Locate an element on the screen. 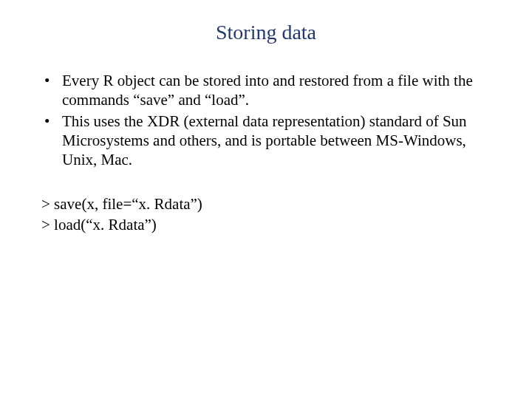  code-line: > load(“x. Rdata”) is located at coordinates (266, 225).